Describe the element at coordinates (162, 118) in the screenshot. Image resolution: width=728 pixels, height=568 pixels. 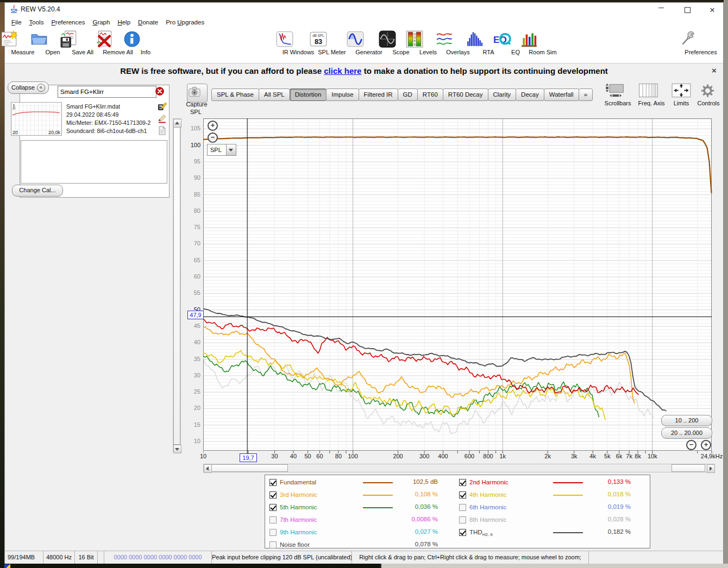
I see `trace-color-edit-icon` at that location.